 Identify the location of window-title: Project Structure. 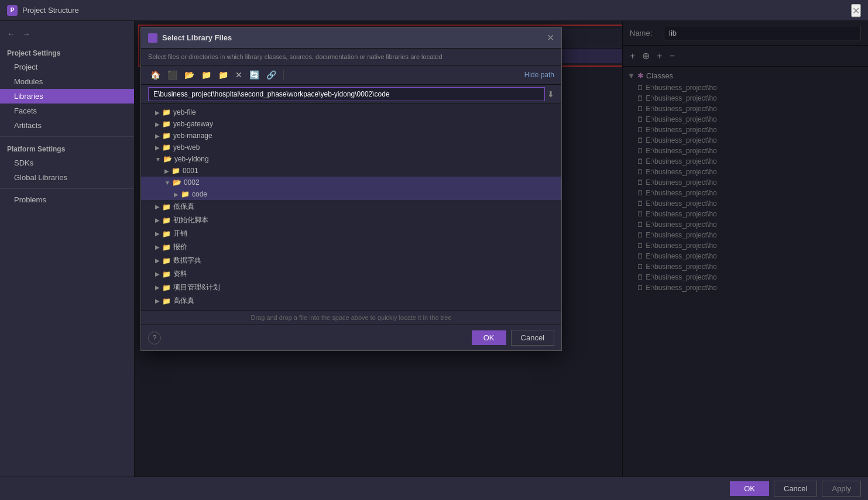
(50, 11).